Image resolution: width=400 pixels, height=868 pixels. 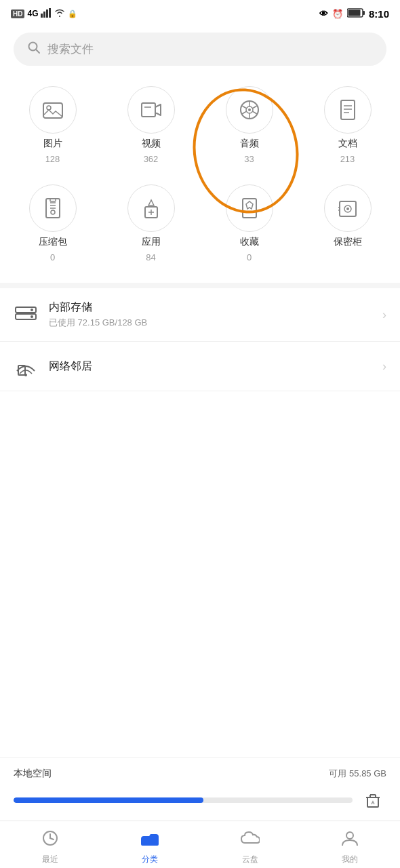 What do you see at coordinates (53, 144) in the screenshot?
I see `photo-label: 图片` at bounding box center [53, 144].